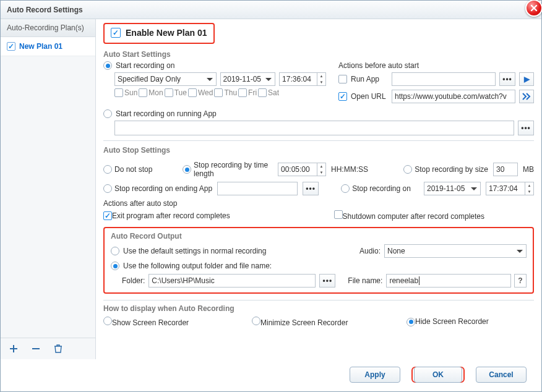 The image size is (542, 392). What do you see at coordinates (108, 169) in the screenshot?
I see `do-not-stop-radio` at bounding box center [108, 169].